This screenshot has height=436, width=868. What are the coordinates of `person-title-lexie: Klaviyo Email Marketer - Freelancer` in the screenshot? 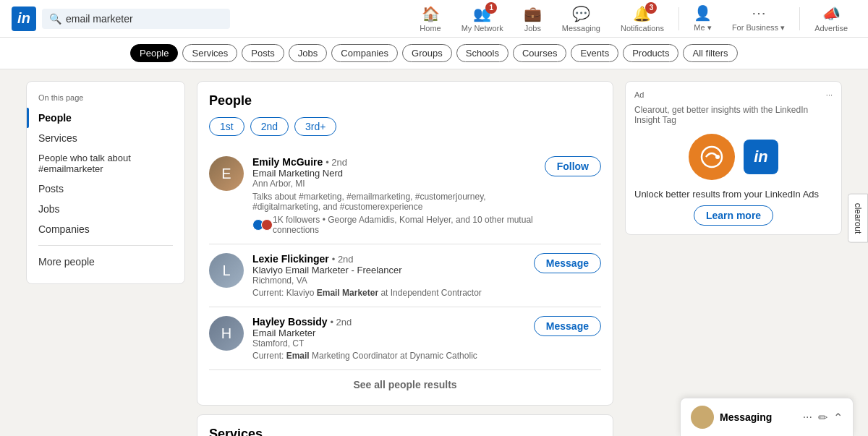 It's located at (389, 270).